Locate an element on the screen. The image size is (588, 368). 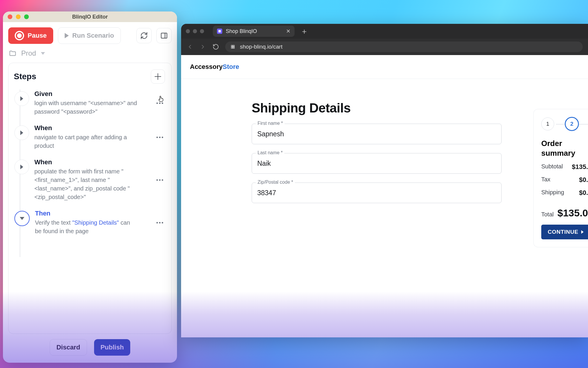
summary-subtotal-label: Subtotal is located at coordinates (552, 167).